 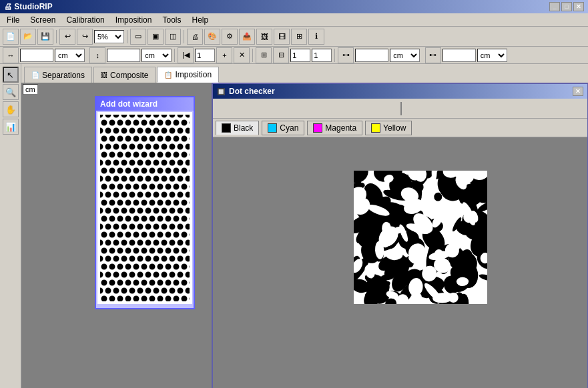 I want to click on title-bar: 🖨 StudioRIP _ □ ✕, so click(x=294, y=7).